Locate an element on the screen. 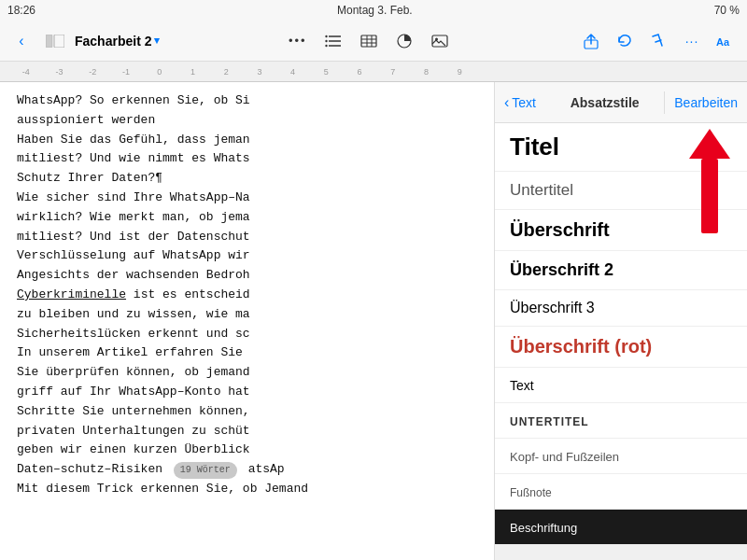 The image size is (747, 560). table-button is located at coordinates (369, 41).